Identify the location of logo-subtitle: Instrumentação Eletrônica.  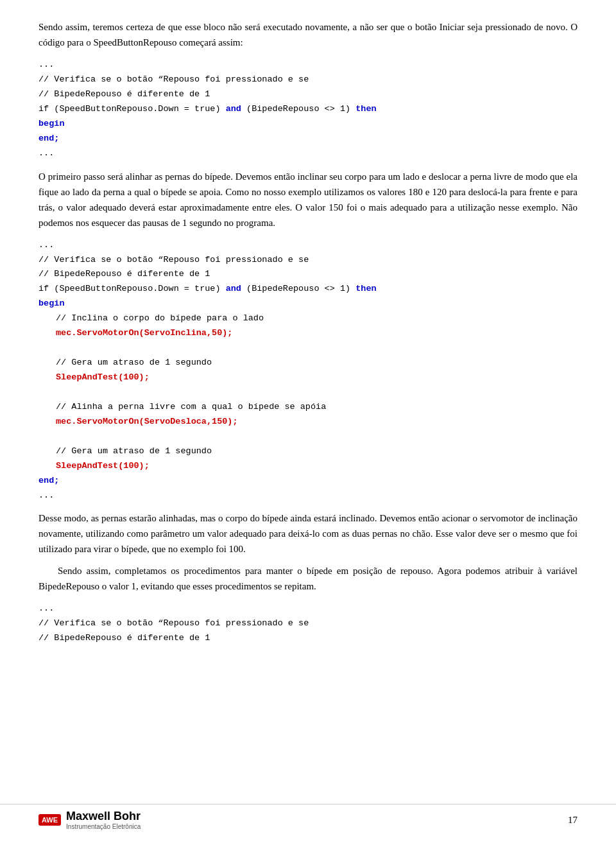
(103, 827).